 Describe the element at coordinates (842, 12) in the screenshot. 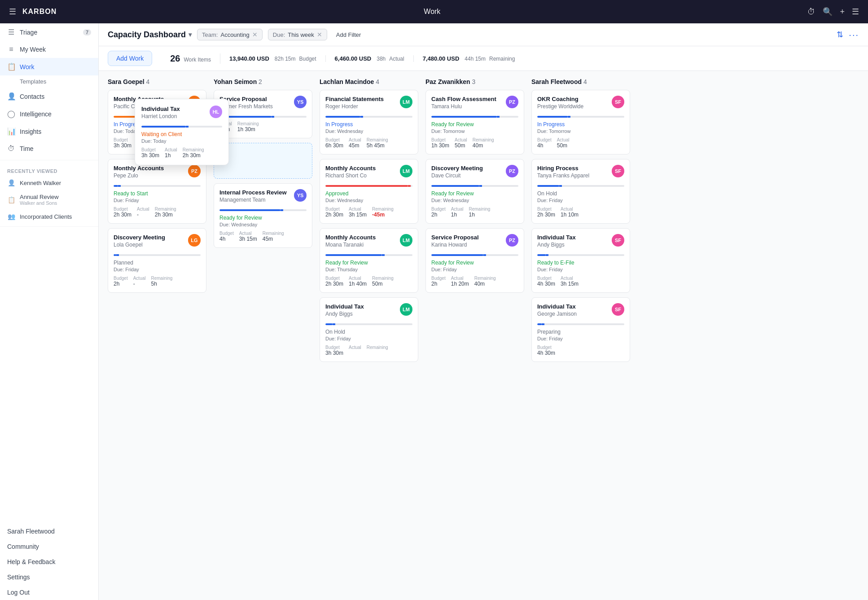

I see `add-icon: +` at that location.